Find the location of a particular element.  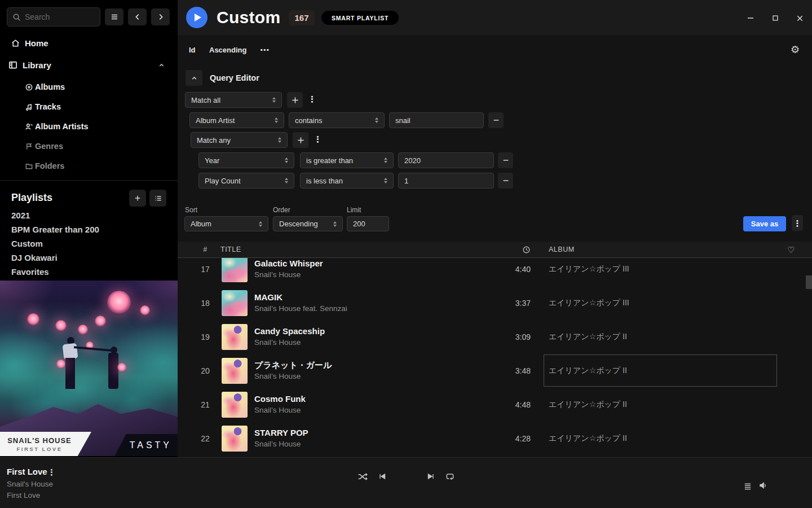

save-as-button: Save as is located at coordinates (765, 224).